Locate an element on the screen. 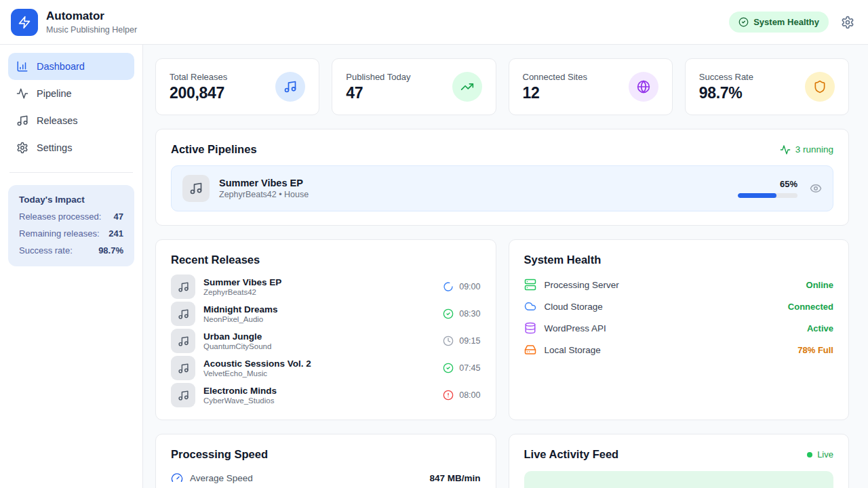  lightning-bolt-icon is located at coordinates (24, 22).